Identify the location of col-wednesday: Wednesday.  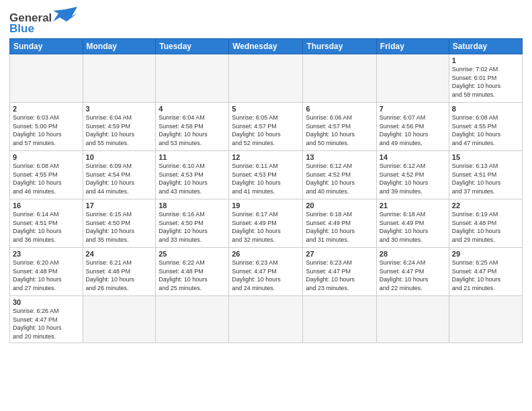
(266, 47).